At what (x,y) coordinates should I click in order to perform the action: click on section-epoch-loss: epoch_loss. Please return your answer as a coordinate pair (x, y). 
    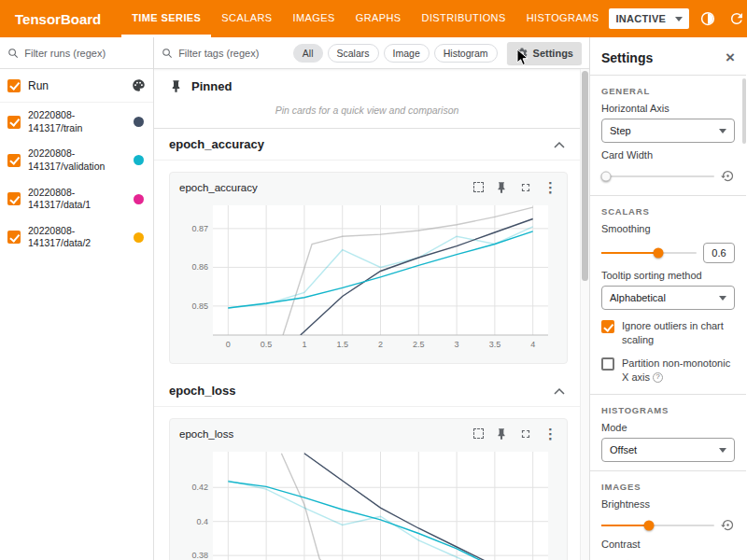
    Looking at the image, I should click on (367, 391).